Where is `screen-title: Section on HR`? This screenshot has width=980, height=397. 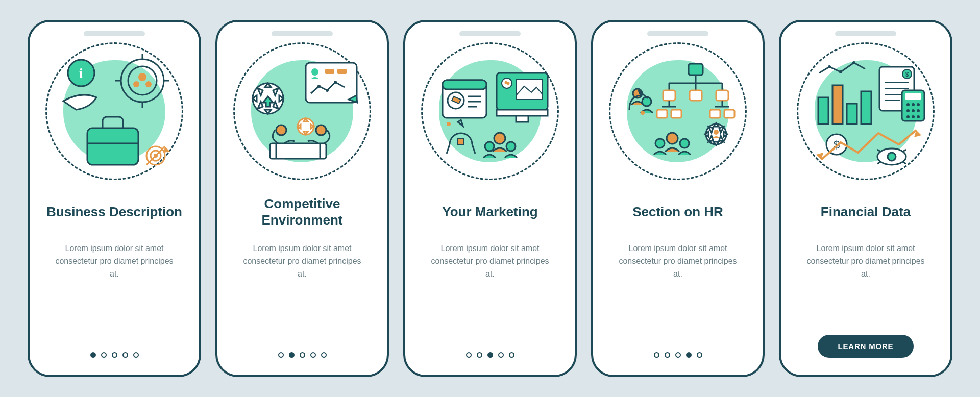
screen-title: Section on HR is located at coordinates (678, 212).